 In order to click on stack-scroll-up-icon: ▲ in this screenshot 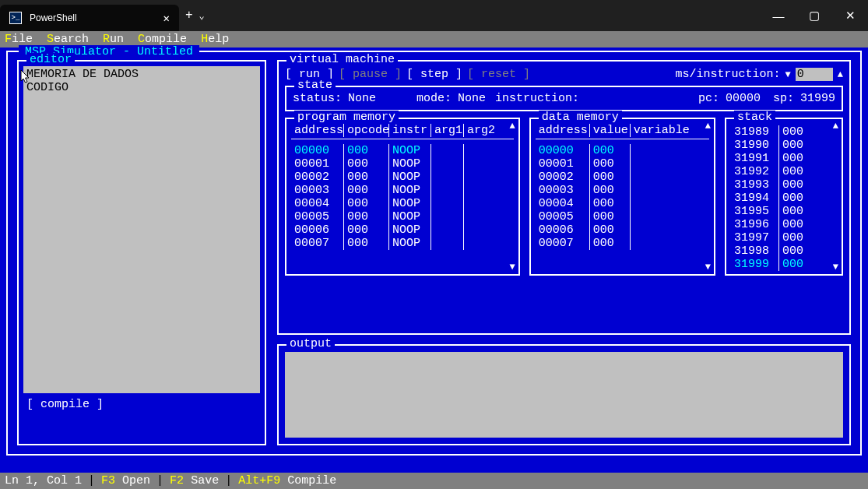, I will do `click(836, 126)`.